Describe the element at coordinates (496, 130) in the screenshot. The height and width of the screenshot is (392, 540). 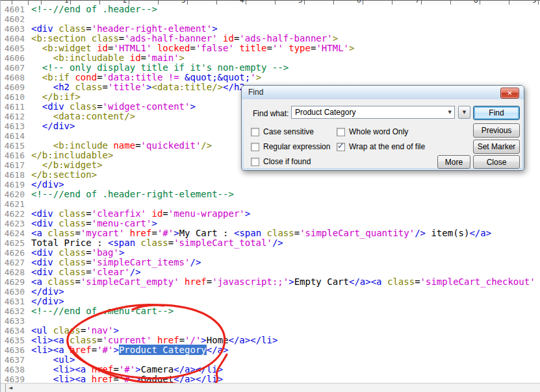
I see `previous-button: Previous` at that location.